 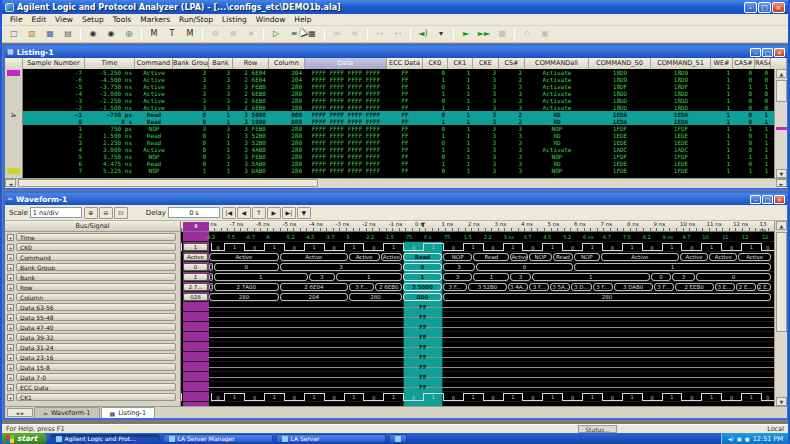 What do you see at coordinates (64, 20) in the screenshot?
I see `menu-item-view: View` at bounding box center [64, 20].